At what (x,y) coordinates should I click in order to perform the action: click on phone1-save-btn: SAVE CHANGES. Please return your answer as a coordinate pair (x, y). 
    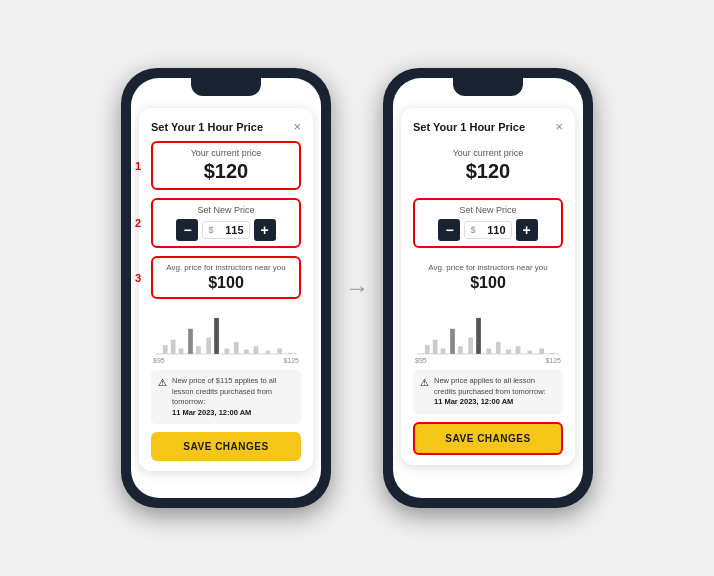
    Looking at the image, I should click on (226, 446).